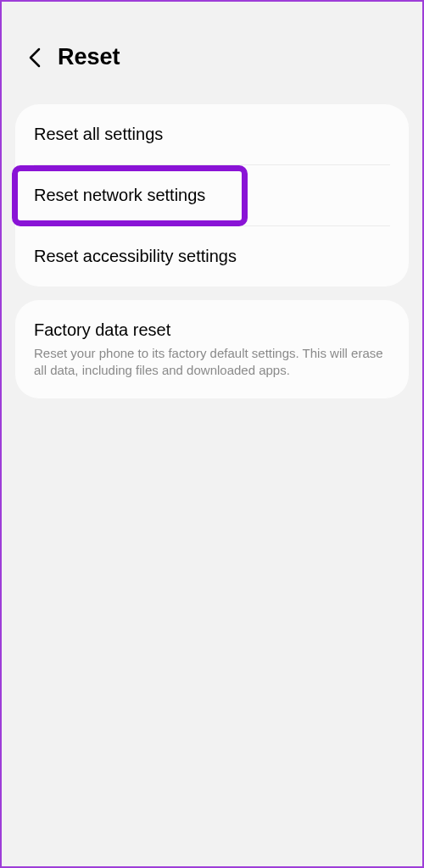  I want to click on list-item-description: Reset your phone to its factory default …, so click(212, 363).